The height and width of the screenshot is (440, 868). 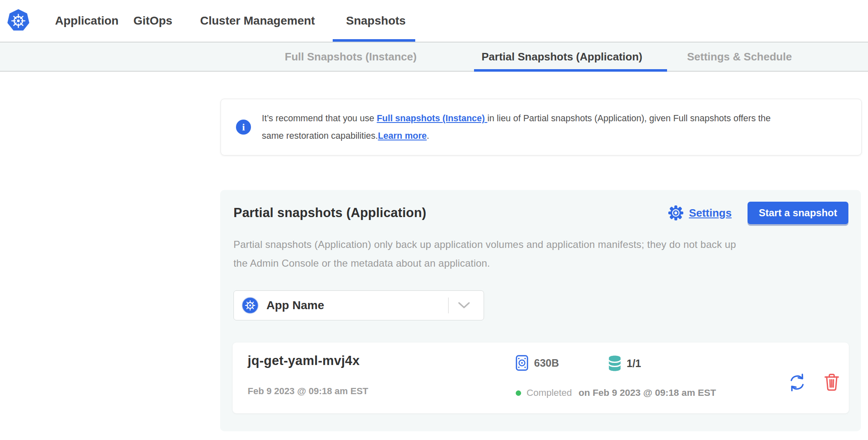 I want to click on start-snapshot-button: Start a snapshot, so click(x=798, y=213).